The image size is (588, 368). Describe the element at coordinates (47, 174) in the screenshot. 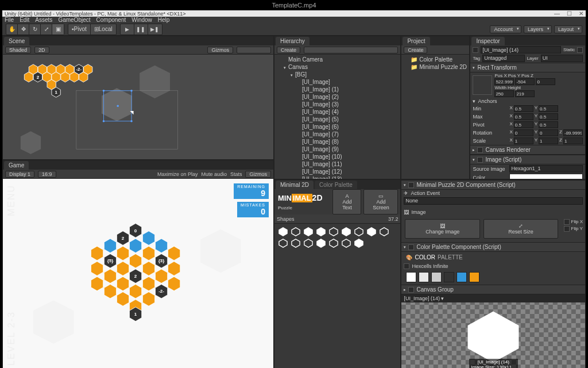

I see `aspect-dropdown: 16:9` at that location.